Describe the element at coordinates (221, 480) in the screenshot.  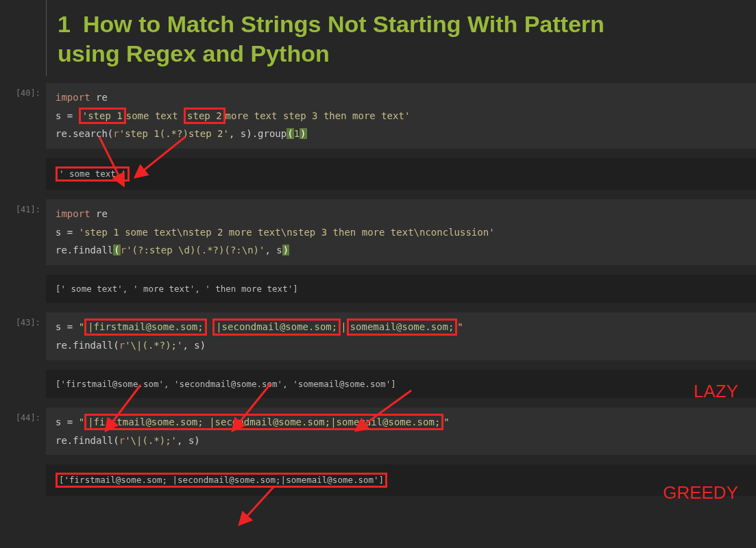
I see `highlight-box: ['firstmail@some.som; |secondmail@some.s…` at that location.